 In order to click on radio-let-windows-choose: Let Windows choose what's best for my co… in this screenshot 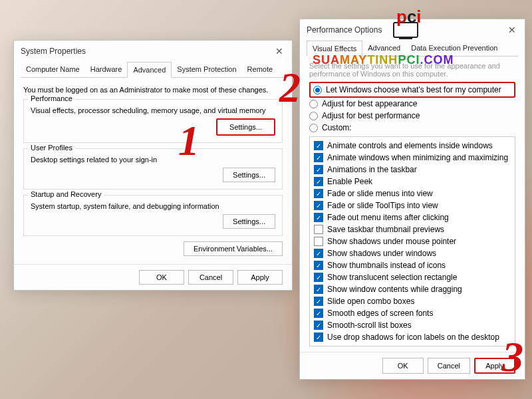, I will do `click(412, 90)`.